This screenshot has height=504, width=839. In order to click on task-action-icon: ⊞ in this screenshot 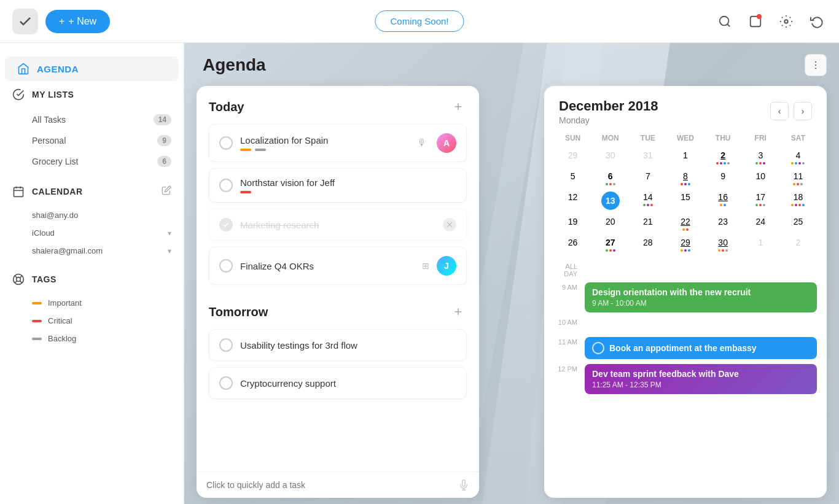, I will do `click(426, 266)`.